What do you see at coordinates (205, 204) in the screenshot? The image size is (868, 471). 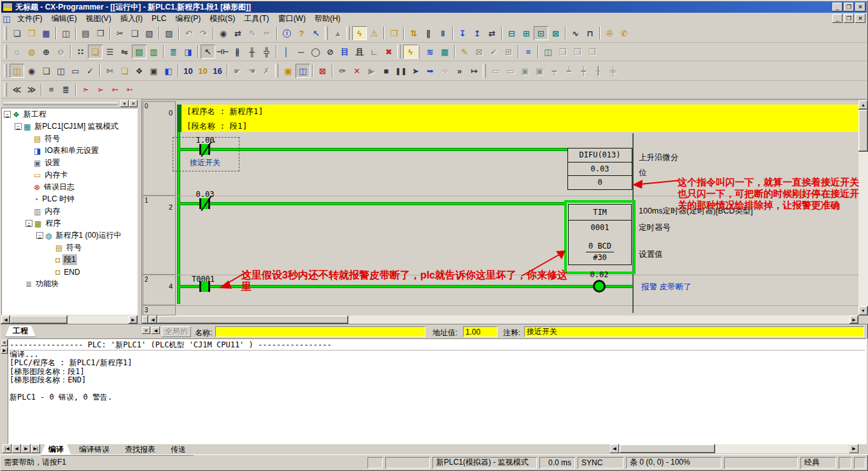 I see `contact-0.03` at bounding box center [205, 204].